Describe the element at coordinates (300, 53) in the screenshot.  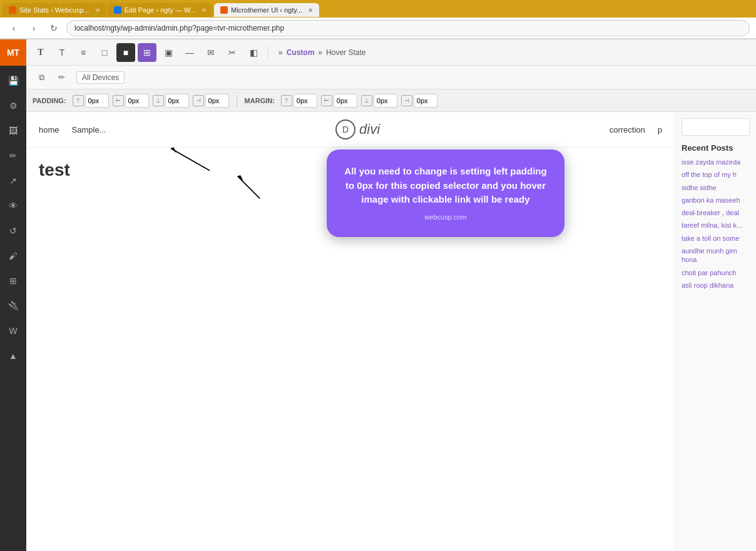
I see `breadcrumb-custom: Custom` at that location.